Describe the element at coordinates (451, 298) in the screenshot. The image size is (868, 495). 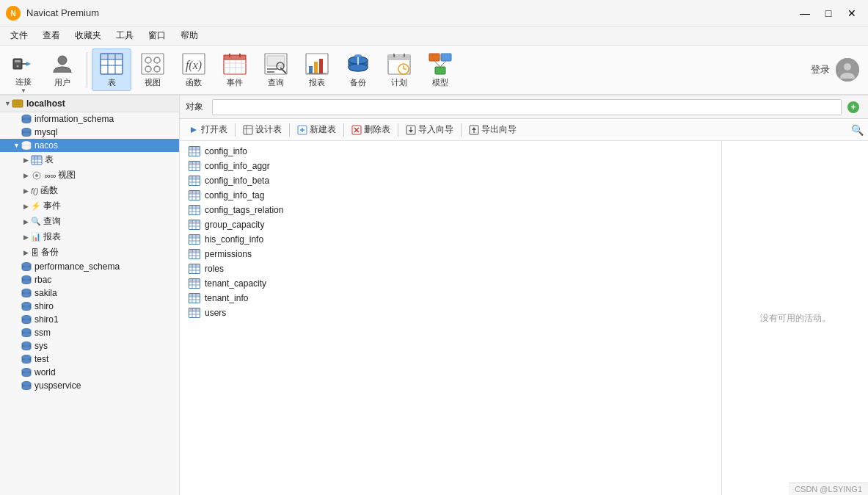
I see `table-row: tenant_info` at that location.